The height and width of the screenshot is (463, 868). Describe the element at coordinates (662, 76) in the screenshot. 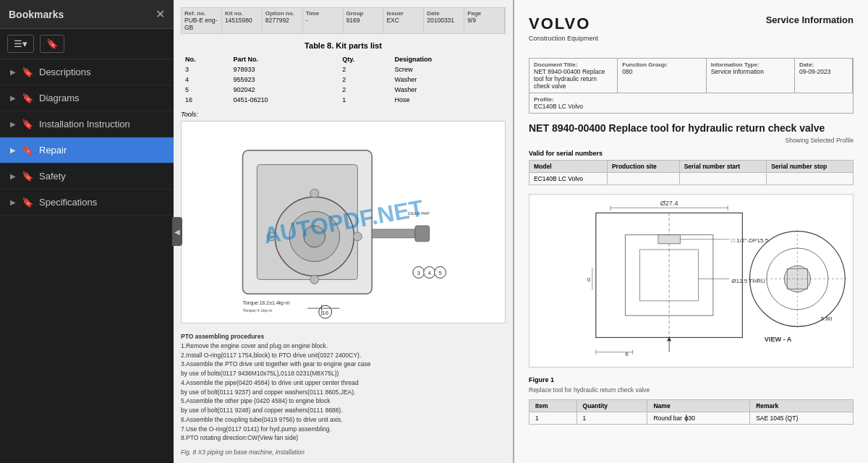

I see `function-group-cell: Function Group: 080` at that location.